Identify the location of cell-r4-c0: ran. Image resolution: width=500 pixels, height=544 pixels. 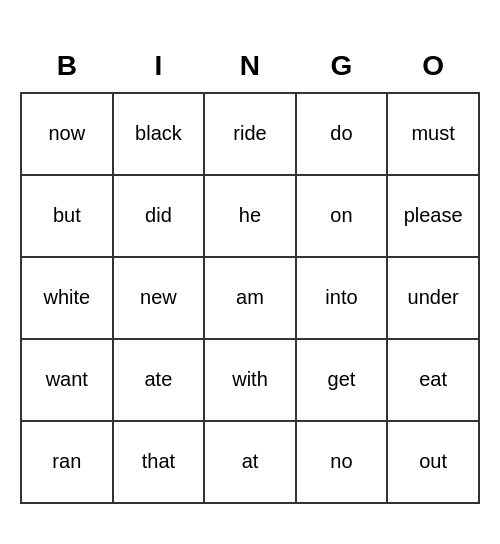
(67, 462).